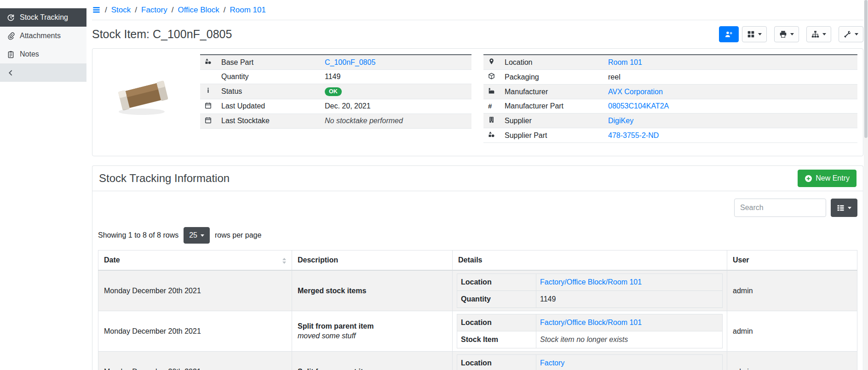 The height and width of the screenshot is (370, 868). Describe the element at coordinates (621, 120) in the screenshot. I see `supplier-link: DigiKey` at that location.